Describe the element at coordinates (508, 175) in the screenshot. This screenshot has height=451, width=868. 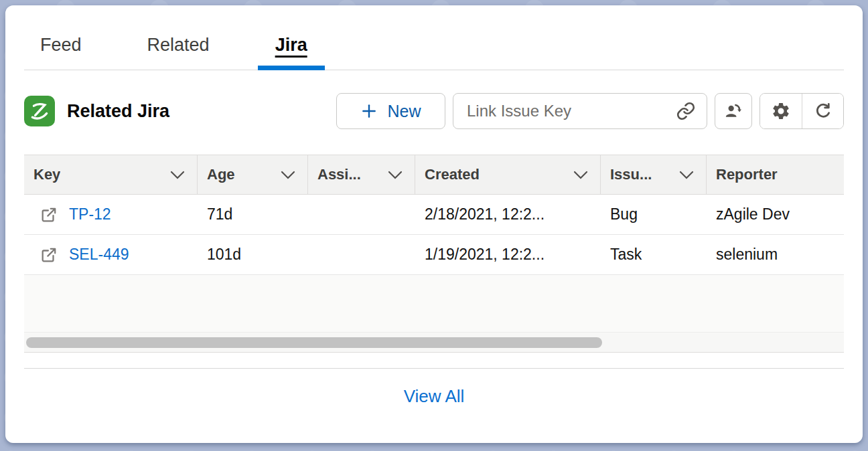
I see `column-header-created: Created` at that location.